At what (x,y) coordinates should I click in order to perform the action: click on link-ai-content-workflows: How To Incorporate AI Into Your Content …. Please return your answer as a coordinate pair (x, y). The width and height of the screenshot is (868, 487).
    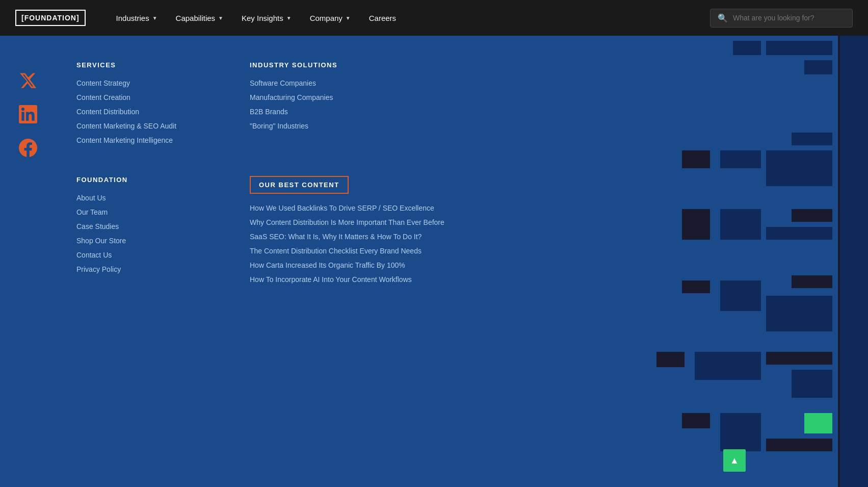
    Looking at the image, I should click on (347, 279).